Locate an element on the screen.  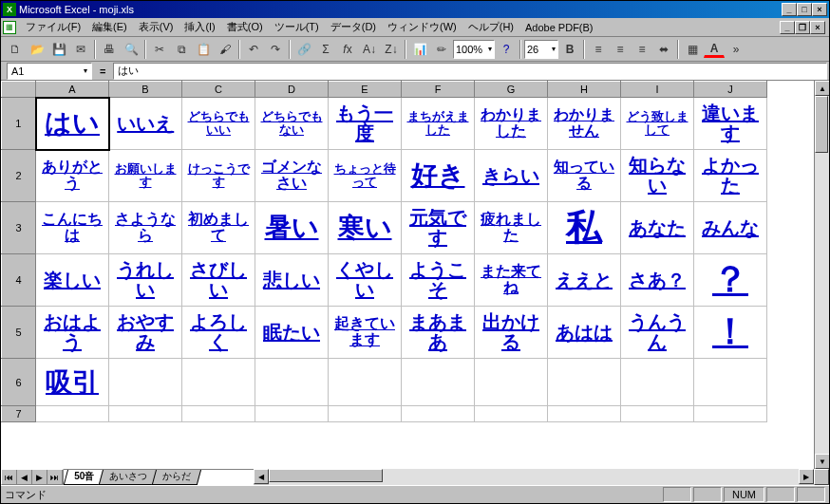
cell-link: 出かける is located at coordinates (511, 332).